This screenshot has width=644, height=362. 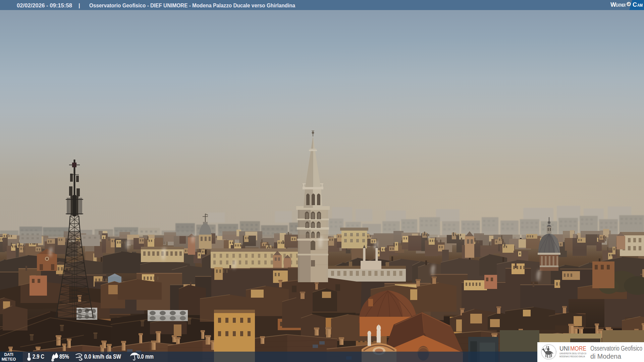 What do you see at coordinates (64, 357) in the screenshot?
I see `svg-text: 85%` at bounding box center [64, 357].